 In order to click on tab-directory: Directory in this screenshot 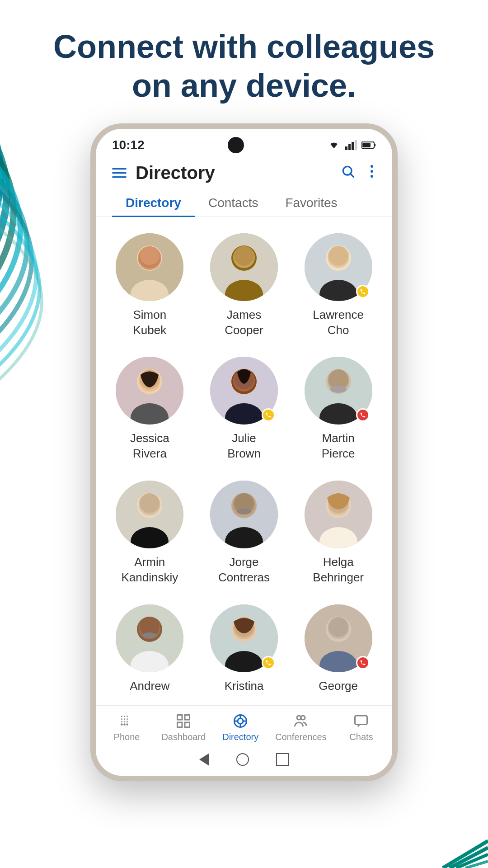, I will do `click(154, 203)`.